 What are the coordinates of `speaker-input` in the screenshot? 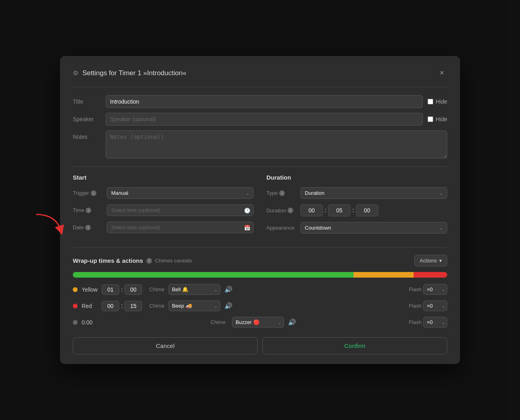 It's located at (264, 119).